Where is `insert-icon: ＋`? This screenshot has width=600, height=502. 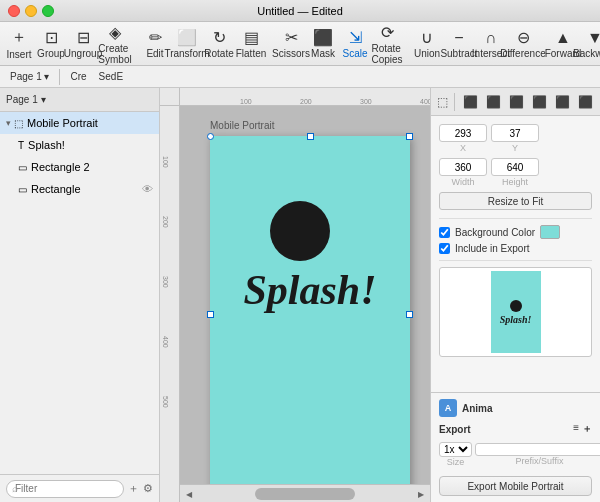
insert-icon: ＋ is located at coordinates (19, 38).